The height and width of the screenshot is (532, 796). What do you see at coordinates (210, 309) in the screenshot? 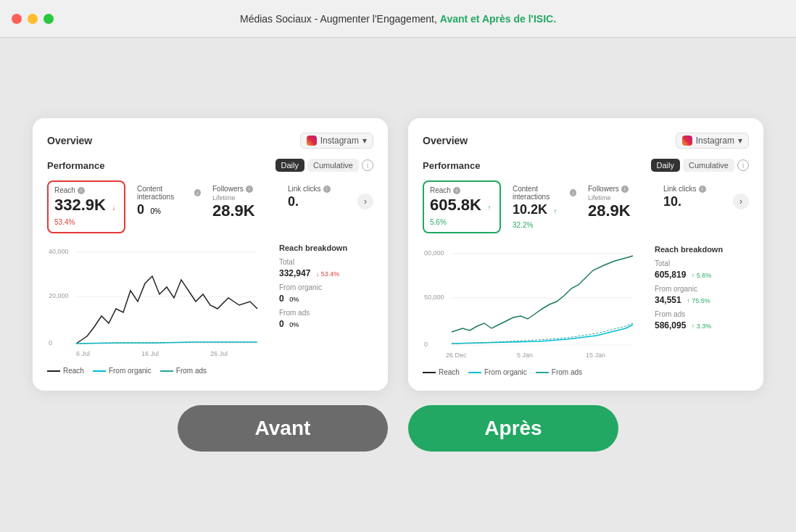
I see `avant-chart-area: 40,000 20,000 0 6 Jul` at bounding box center [210, 309].